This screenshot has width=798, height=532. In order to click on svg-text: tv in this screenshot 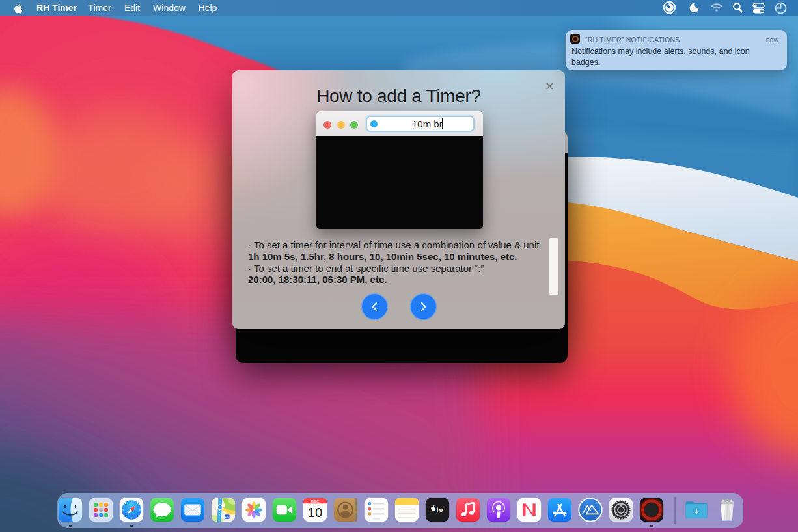, I will do `click(440, 510)`.